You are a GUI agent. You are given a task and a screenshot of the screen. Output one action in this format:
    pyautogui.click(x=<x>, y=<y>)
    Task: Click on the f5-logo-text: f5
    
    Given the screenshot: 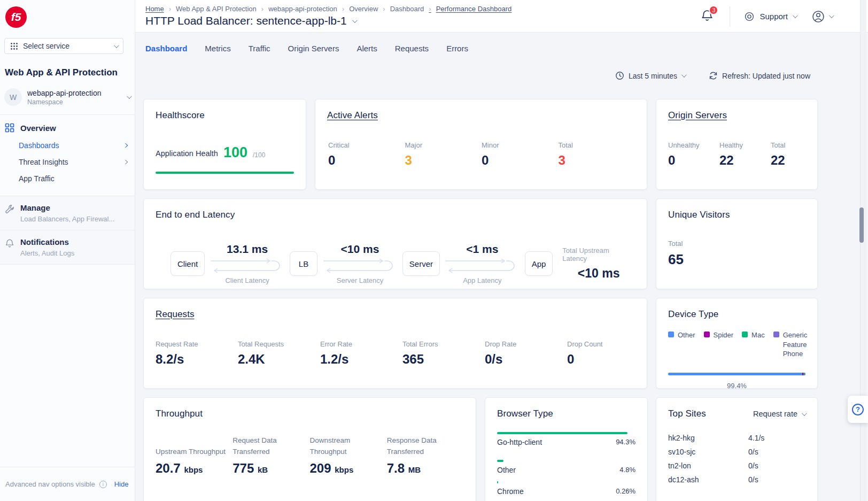 What is the action you would take?
    pyautogui.click(x=16, y=17)
    